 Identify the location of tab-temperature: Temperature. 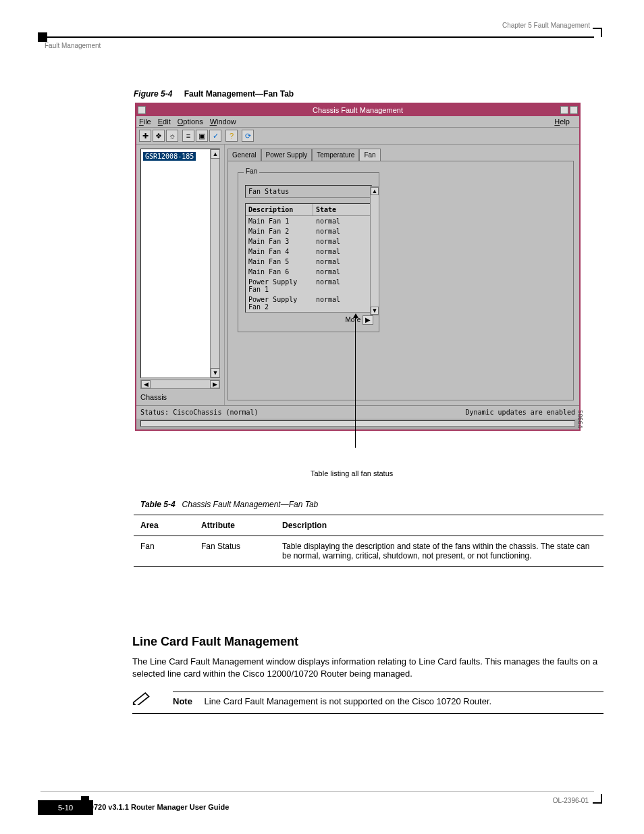
(336, 155).